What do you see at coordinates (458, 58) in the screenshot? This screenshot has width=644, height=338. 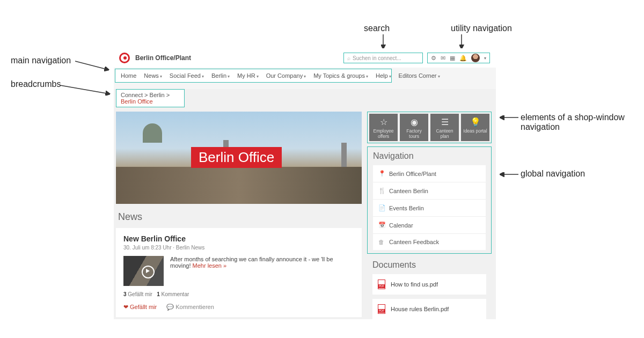 I see `utility-navigation: ⚙ ✉ ▦ 🔔 ▾` at bounding box center [458, 58].